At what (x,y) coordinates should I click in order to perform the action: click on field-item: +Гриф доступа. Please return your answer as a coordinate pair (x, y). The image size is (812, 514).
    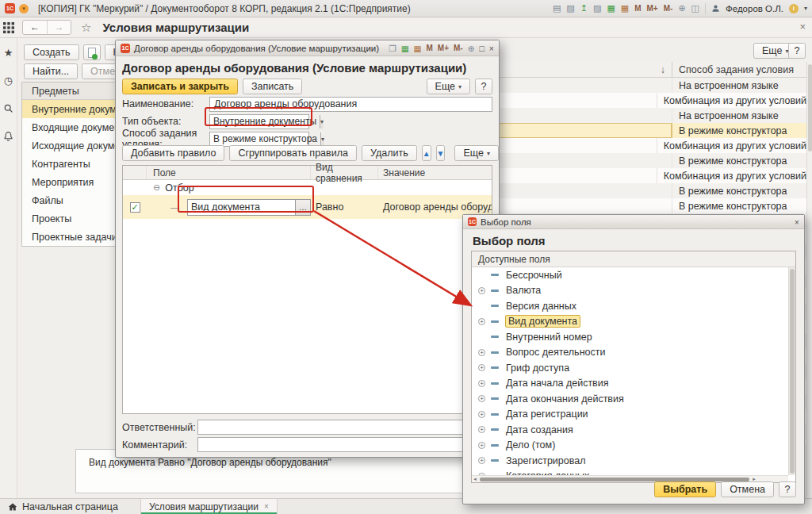
    Looking at the image, I should click on (634, 368).